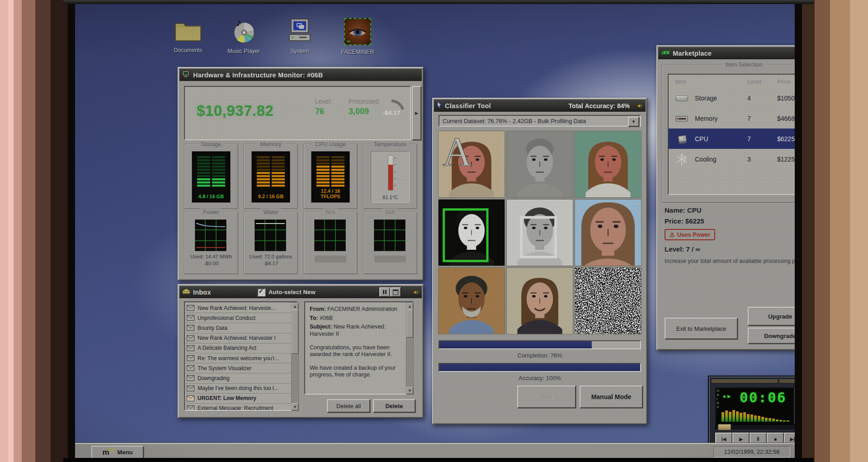 This screenshot has height=462, width=868. I want to click on menu-label: Menu, so click(125, 452).